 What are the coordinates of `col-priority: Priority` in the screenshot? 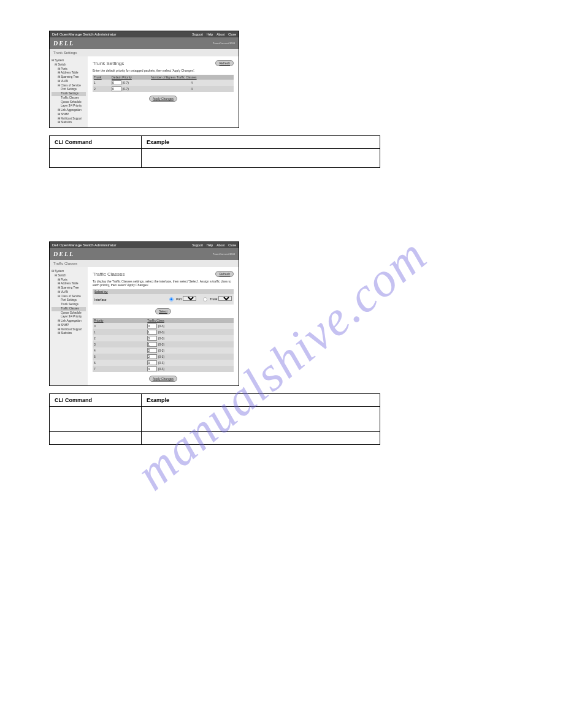 It's located at (119, 320).